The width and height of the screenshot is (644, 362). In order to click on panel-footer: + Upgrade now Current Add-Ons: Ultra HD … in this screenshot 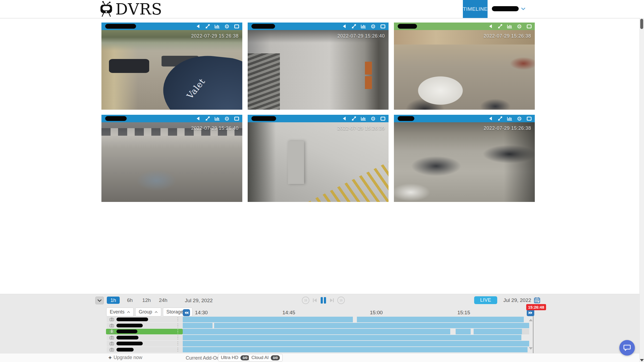, I will do `click(322, 358)`.